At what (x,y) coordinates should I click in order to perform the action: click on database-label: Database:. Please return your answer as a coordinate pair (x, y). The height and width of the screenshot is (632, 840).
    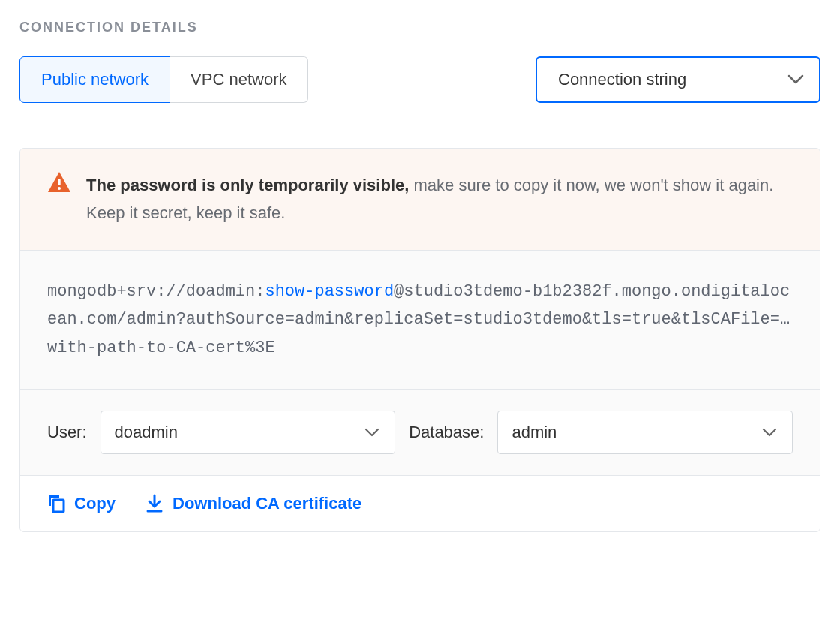
    Looking at the image, I should click on (446, 432).